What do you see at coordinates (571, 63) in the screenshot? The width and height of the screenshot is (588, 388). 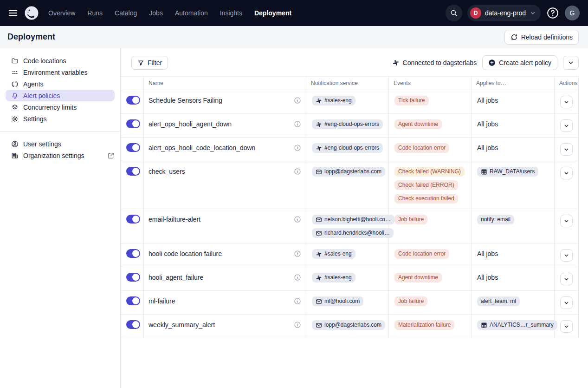 I see `create-alert-policy-menu-button` at bounding box center [571, 63].